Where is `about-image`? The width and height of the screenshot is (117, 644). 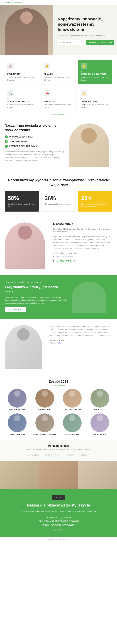 about-image is located at coordinates (90, 145).